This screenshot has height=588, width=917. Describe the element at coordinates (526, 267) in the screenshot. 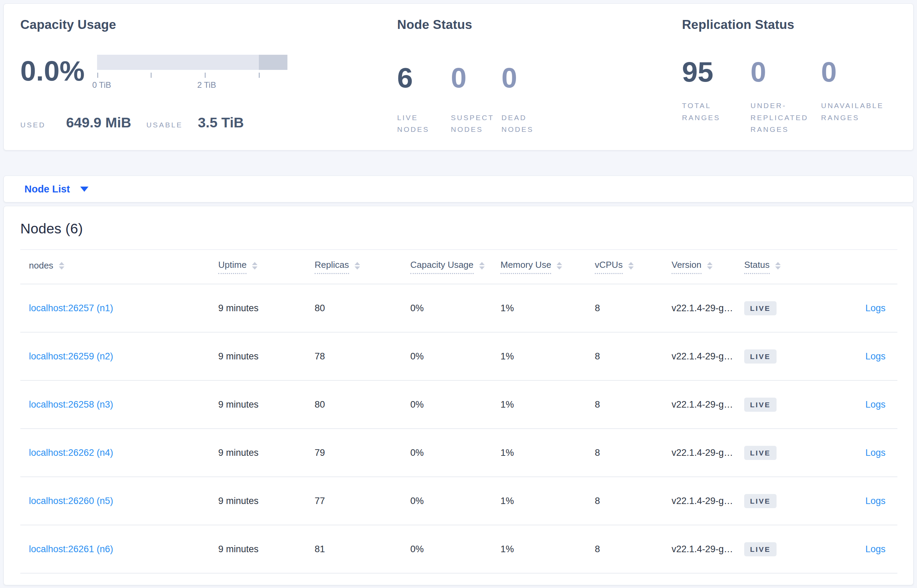

I see `column-header-label: Memory Use` at that location.